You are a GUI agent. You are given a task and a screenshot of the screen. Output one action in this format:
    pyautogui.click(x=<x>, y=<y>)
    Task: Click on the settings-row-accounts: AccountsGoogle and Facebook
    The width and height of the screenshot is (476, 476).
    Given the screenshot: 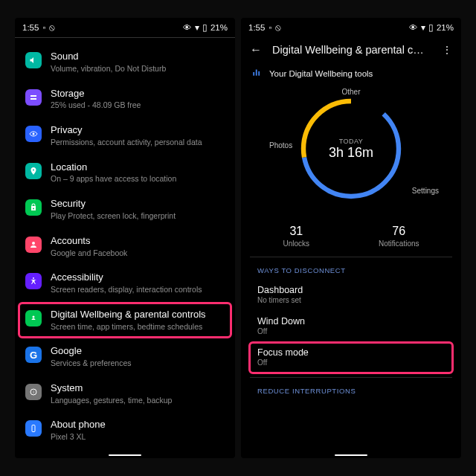 What is the action you would take?
    pyautogui.click(x=125, y=247)
    